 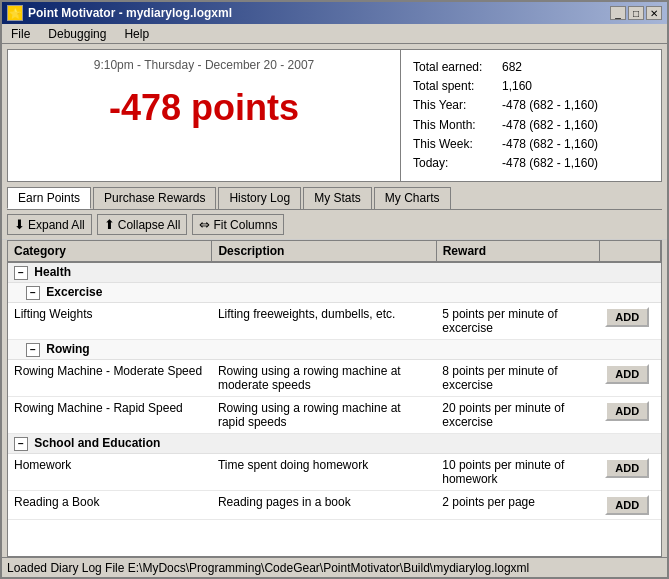 I want to click on item-rowing-mod-name: Rowing Machine - Moderate Speed, so click(x=110, y=378).